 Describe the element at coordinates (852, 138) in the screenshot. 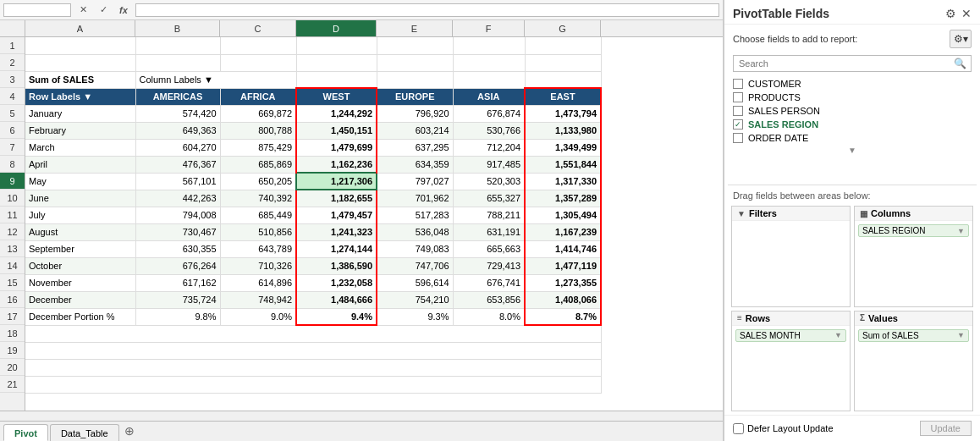

I see `field-item-order-date: ORDER DATE` at that location.